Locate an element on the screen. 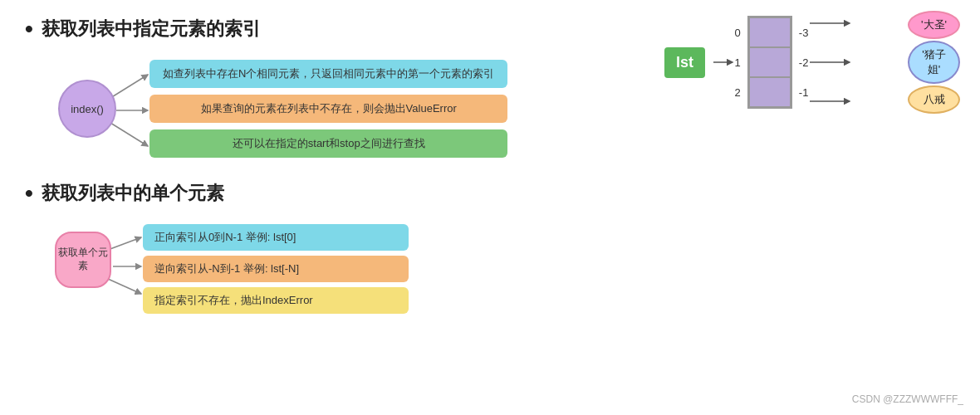 The height and width of the screenshot is (415, 980). cloud-label-2: 八戒 is located at coordinates (933, 100).